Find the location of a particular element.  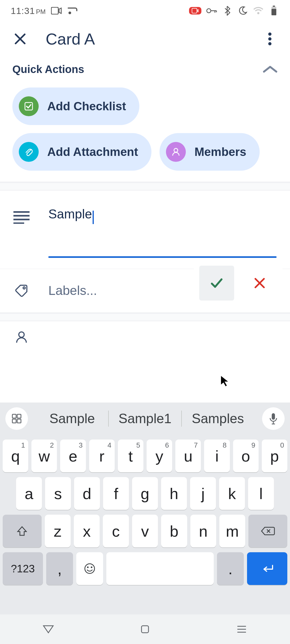

suggestion-bar: Sample Sample1 Samples is located at coordinates (145, 419).